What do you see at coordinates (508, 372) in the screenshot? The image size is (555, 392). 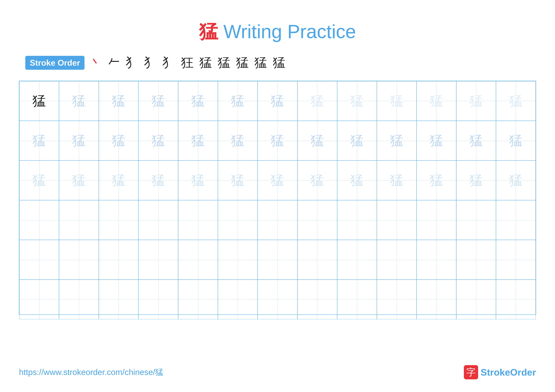 I see `logo-text: StrokeOrder` at bounding box center [508, 372].